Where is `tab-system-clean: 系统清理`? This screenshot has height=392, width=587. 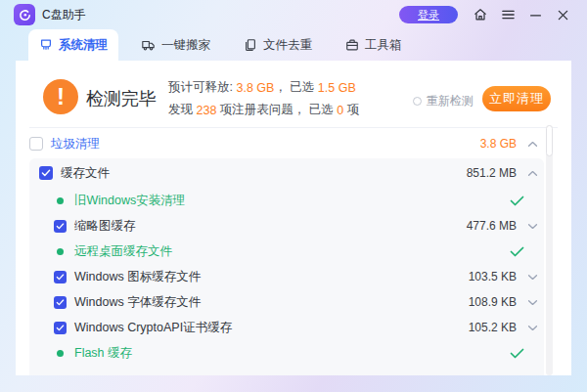 tab-system-clean: 系统清理 is located at coordinates (73, 45).